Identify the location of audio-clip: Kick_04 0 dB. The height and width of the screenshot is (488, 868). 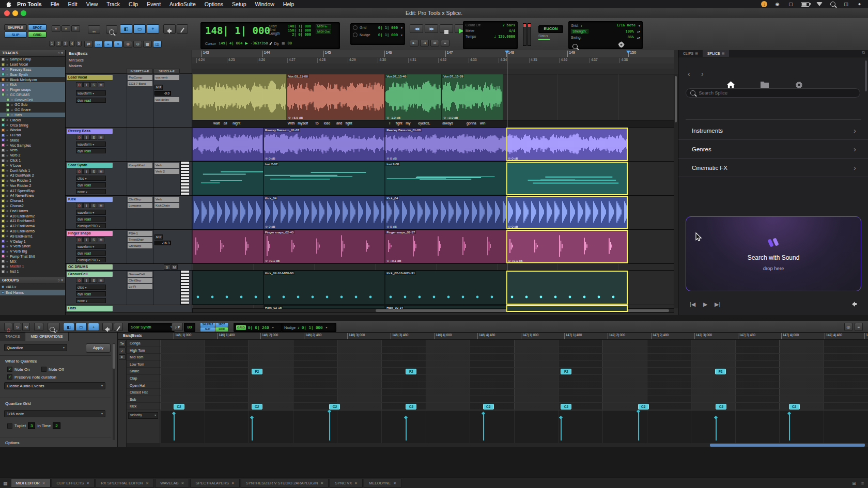
(324, 213).